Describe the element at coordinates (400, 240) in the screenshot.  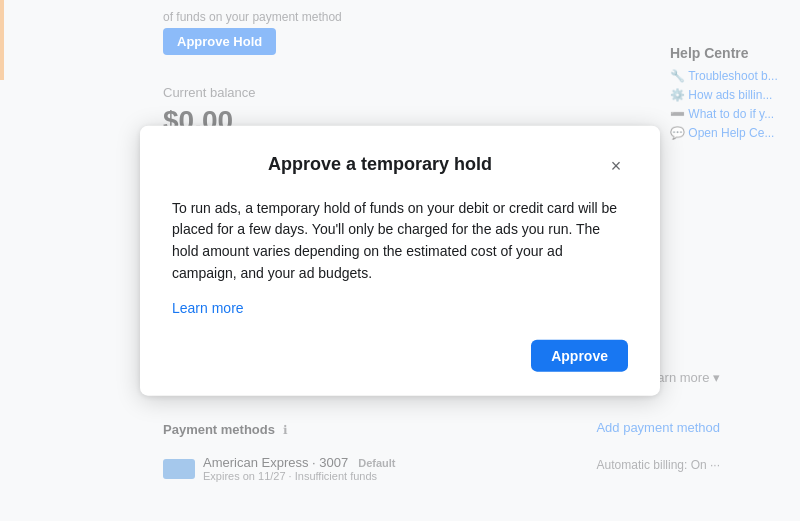
I see `modal-body-text: To run ads, a temporary hold of funds on…` at that location.